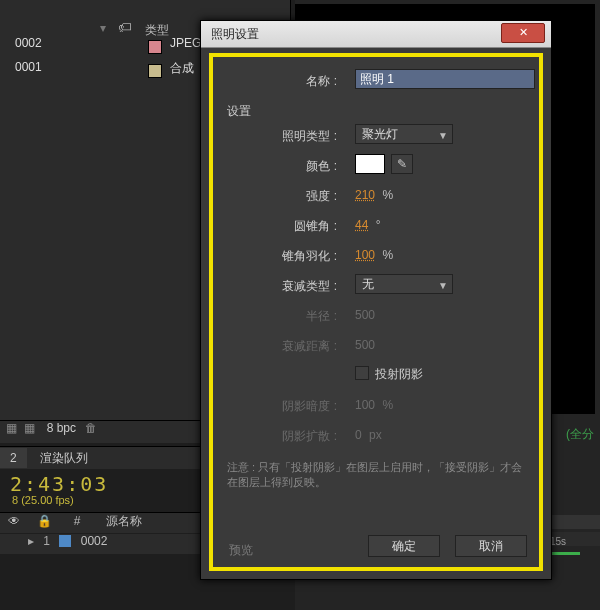 The width and height of the screenshot is (600, 610). What do you see at coordinates (186, 43) in the screenshot?
I see `project-item-type: JPEG` at bounding box center [186, 43].